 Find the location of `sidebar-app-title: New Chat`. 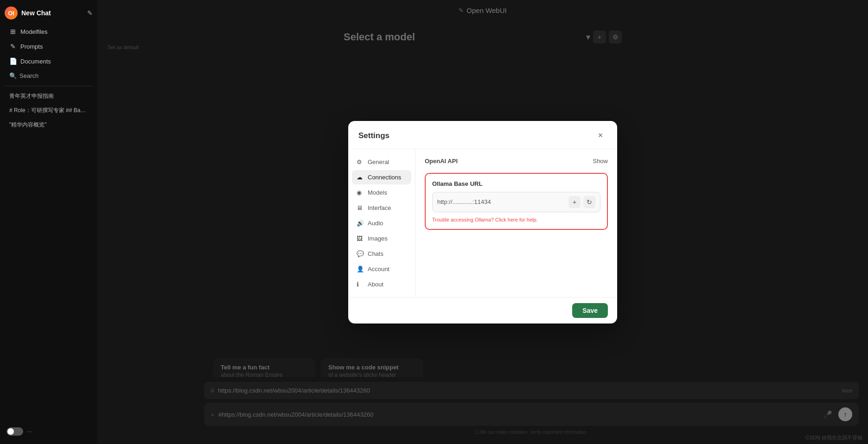

sidebar-app-title: New Chat is located at coordinates (36, 13).